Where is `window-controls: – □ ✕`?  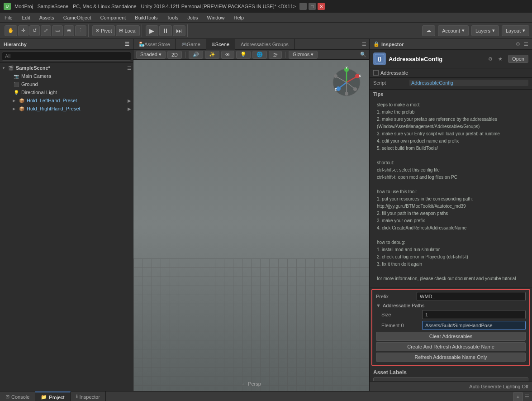
window-controls: – □ ✕ is located at coordinates (312, 6).